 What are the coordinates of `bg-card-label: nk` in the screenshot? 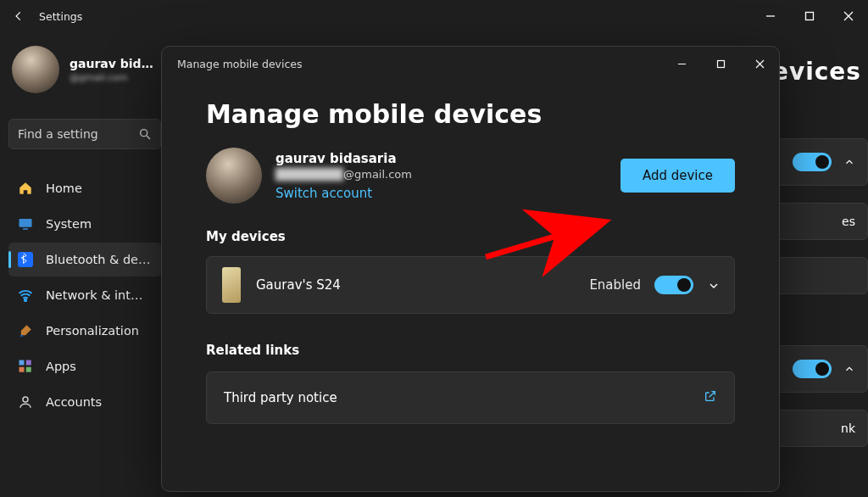 It's located at (848, 428).